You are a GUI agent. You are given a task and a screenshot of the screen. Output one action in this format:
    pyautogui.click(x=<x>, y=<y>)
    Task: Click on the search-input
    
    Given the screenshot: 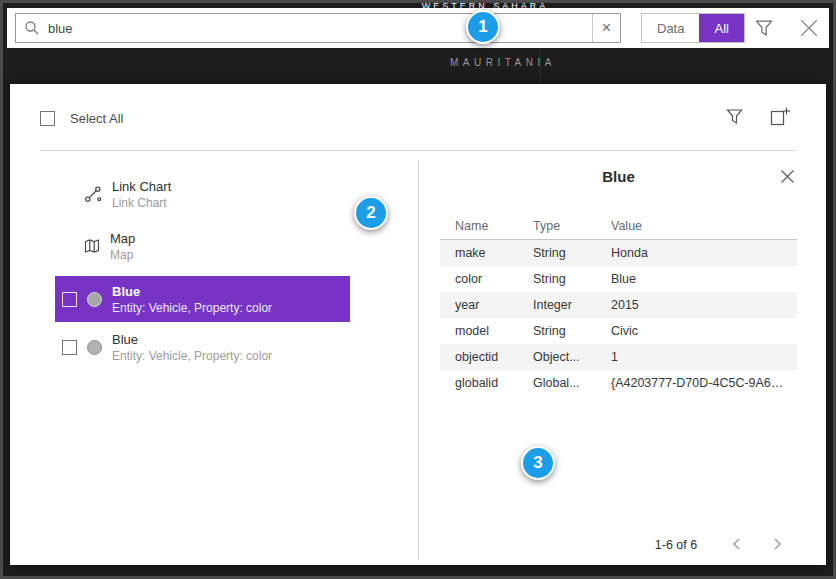 What is the action you would take?
    pyautogui.click(x=316, y=28)
    